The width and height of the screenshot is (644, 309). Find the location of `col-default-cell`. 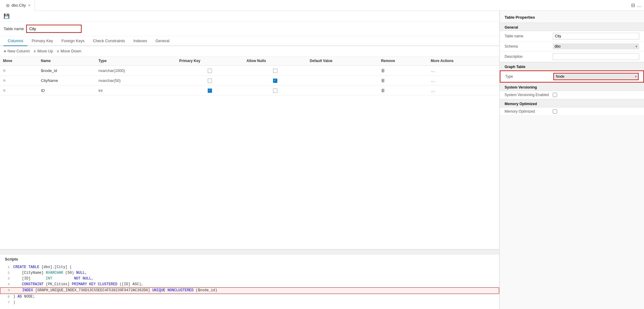

col-default-cell is located at coordinates (343, 70).